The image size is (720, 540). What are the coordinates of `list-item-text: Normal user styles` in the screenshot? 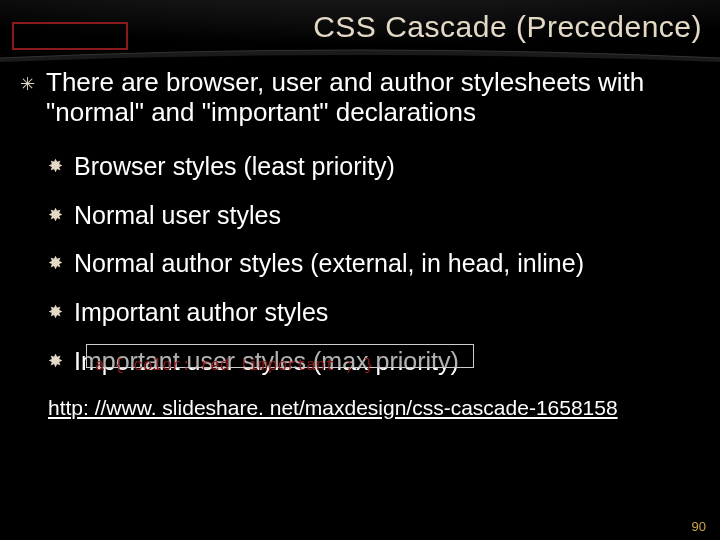 It's located at (178, 215).